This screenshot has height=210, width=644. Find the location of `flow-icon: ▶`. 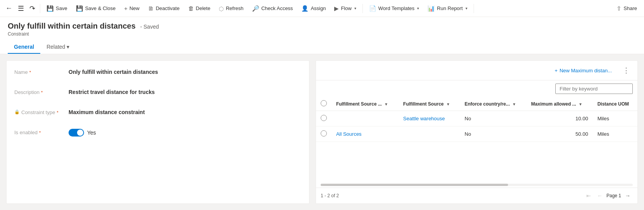

flow-icon: ▶ is located at coordinates (337, 9).